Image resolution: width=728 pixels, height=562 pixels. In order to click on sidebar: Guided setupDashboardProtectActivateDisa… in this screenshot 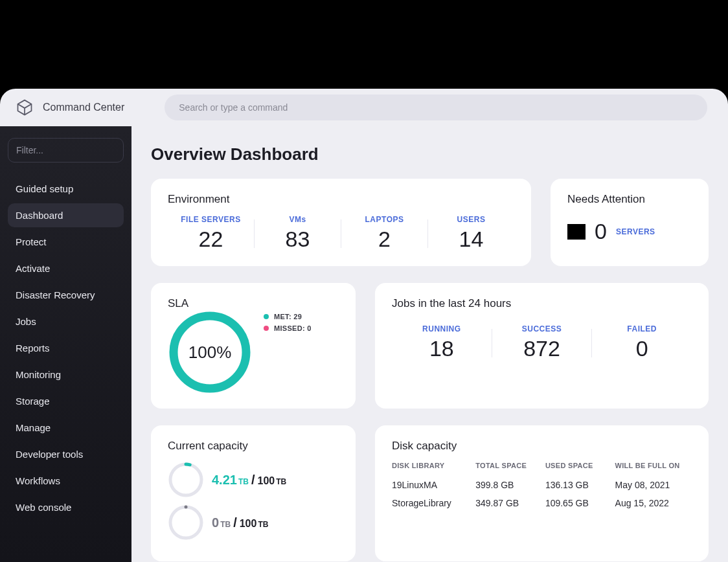, I will do `click(66, 344)`.